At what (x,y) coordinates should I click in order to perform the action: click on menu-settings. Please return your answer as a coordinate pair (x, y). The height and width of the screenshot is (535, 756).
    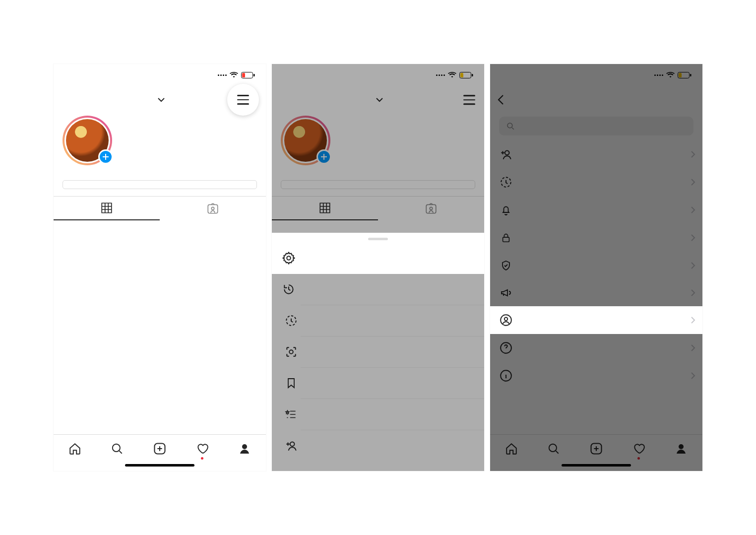
    Looking at the image, I should click on (378, 258).